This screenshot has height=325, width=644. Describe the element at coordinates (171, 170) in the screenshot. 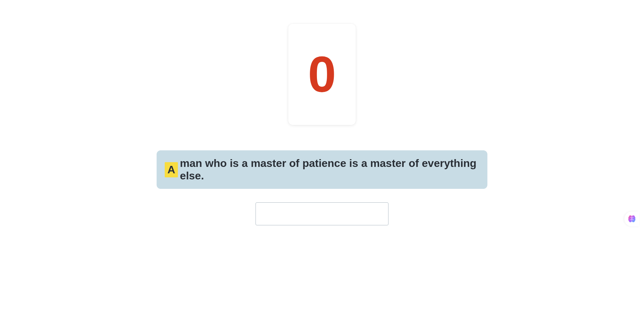

I see `quote-current-char: A` at that location.